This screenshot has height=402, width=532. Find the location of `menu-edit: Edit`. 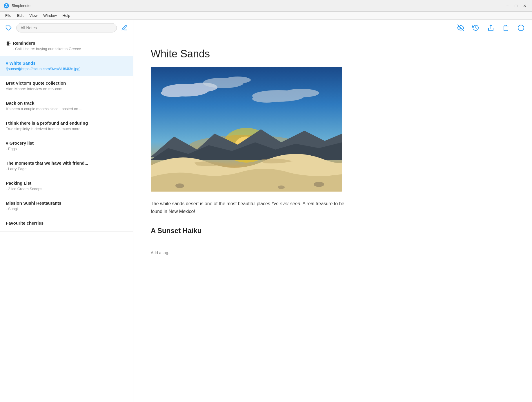

menu-edit: Edit is located at coordinates (20, 16).